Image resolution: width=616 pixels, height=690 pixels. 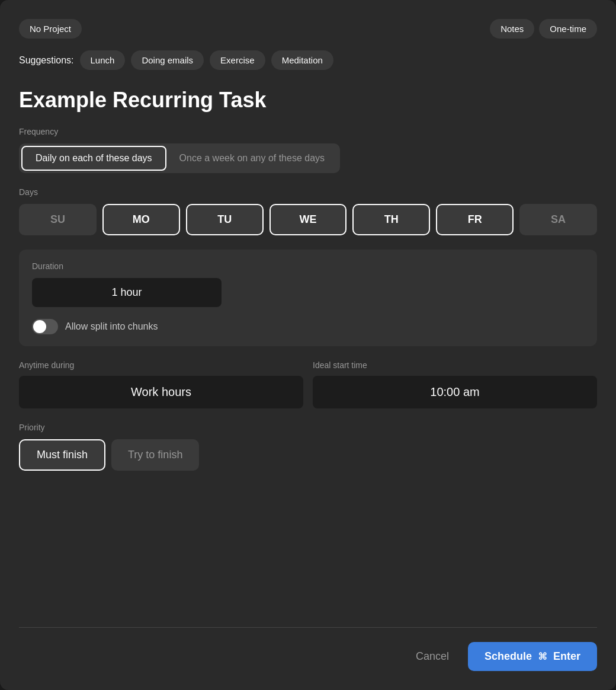 What do you see at coordinates (308, 28) in the screenshot?
I see `top-bar: No Project Notes One-time` at bounding box center [308, 28].